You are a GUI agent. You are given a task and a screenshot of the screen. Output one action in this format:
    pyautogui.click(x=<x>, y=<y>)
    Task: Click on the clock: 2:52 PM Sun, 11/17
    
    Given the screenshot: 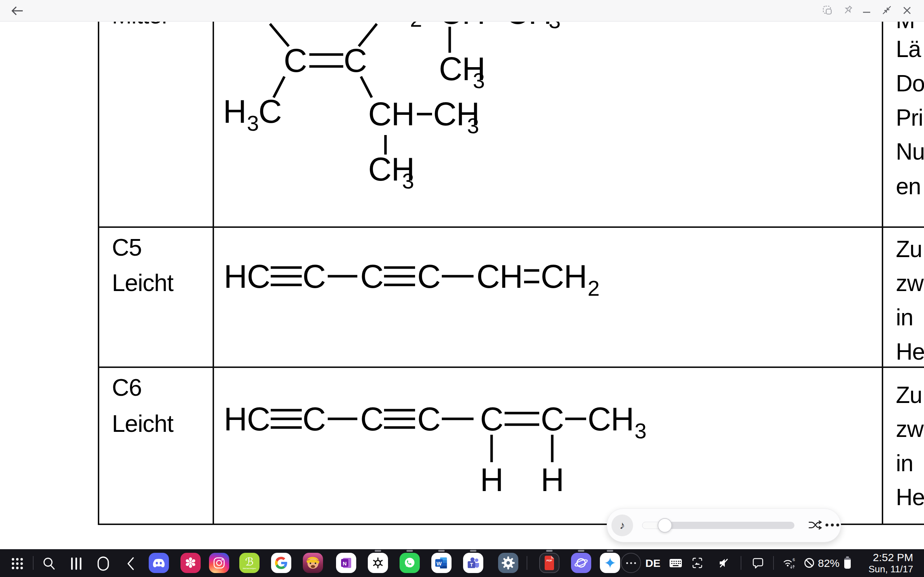 What is the action you would take?
    pyautogui.click(x=886, y=563)
    